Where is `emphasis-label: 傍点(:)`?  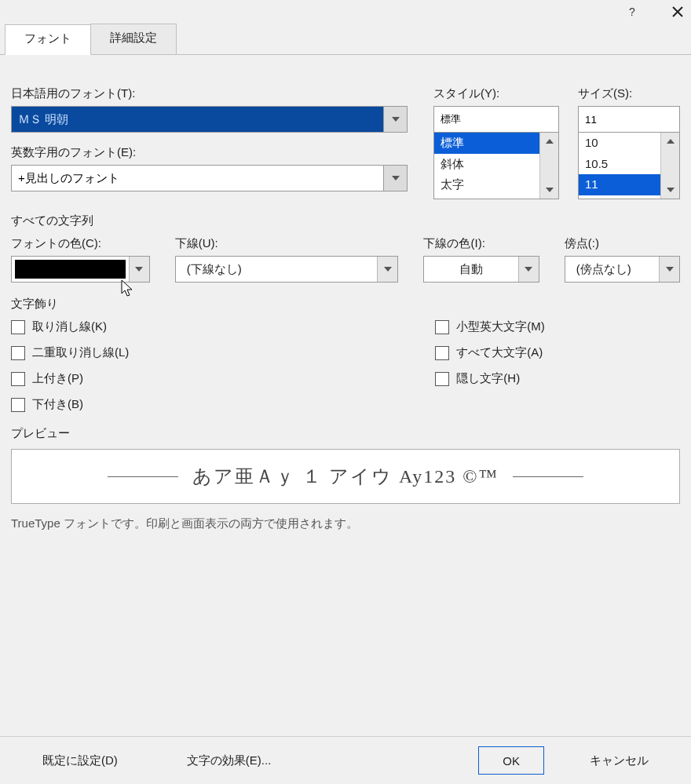
emphasis-label: 傍点(:) is located at coordinates (622, 243).